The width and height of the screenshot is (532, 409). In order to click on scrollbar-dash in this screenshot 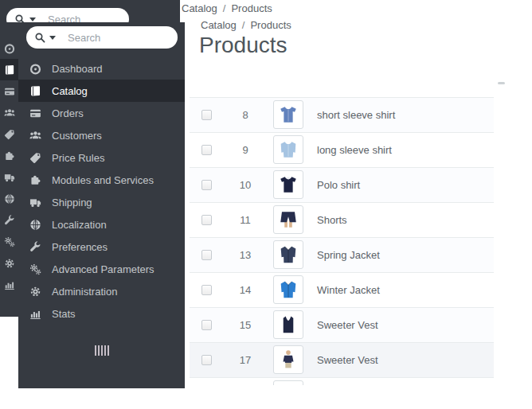, I will do `click(502, 83)`.